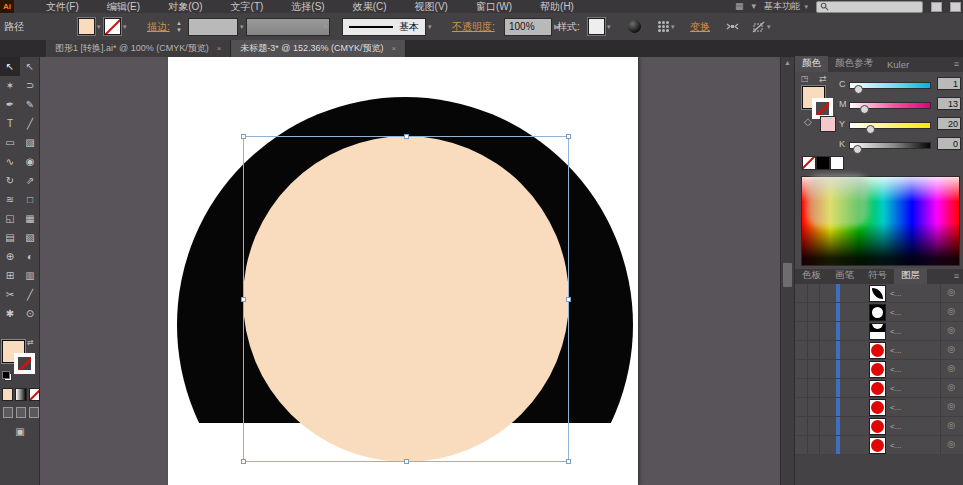  I want to click on handle-middle-left, so click(244, 300).